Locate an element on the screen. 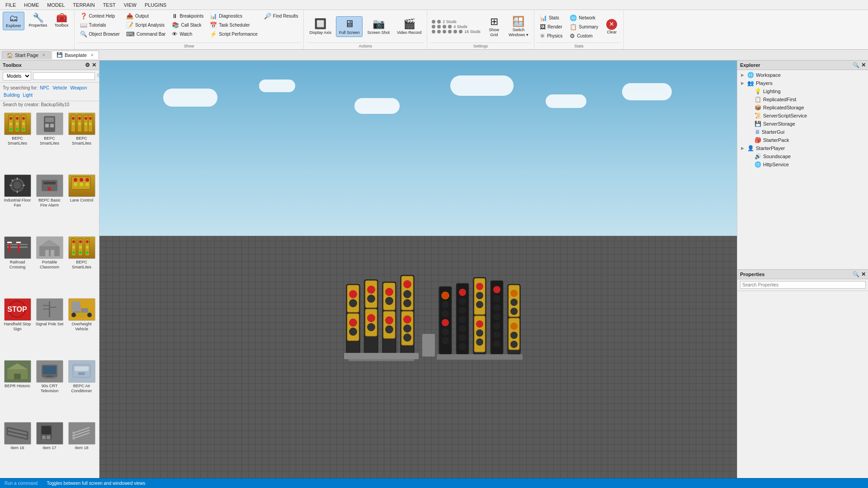 This screenshot has height=488, width=868. tree-replicated-storage: ▶ 📦 ReplicatedStorage is located at coordinates (803, 108).